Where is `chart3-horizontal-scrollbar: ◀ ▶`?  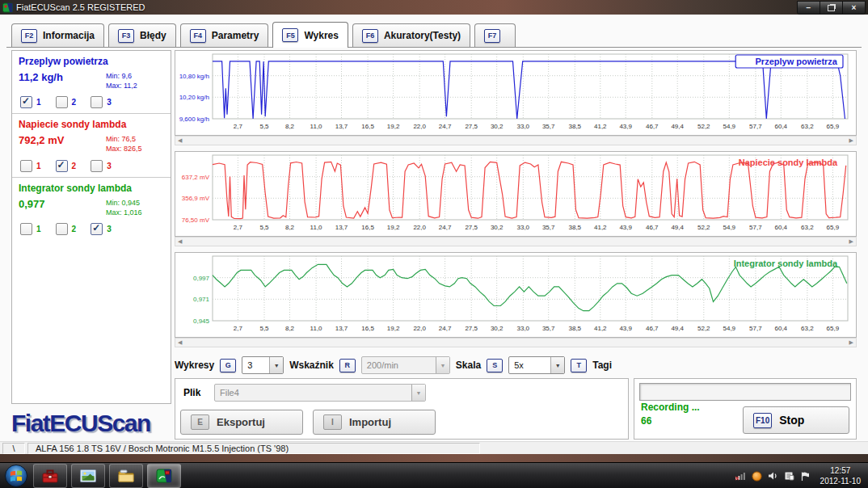
chart3-horizontal-scrollbar: ◀ ▶ is located at coordinates (516, 343).